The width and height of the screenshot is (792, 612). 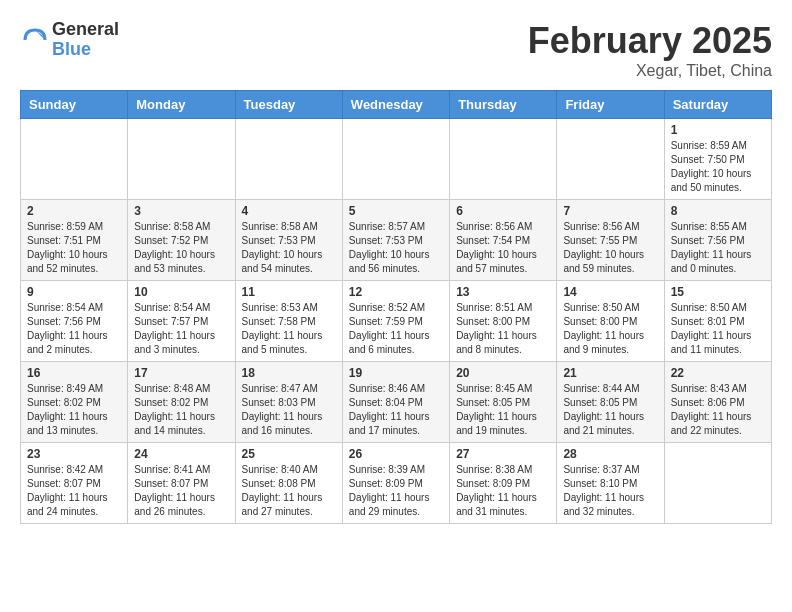 What do you see at coordinates (610, 322) in the screenshot?
I see `day-cell: 14Sunrise: 8:50 AM Sunset: 8:00 PM Dayli…` at bounding box center [610, 322].